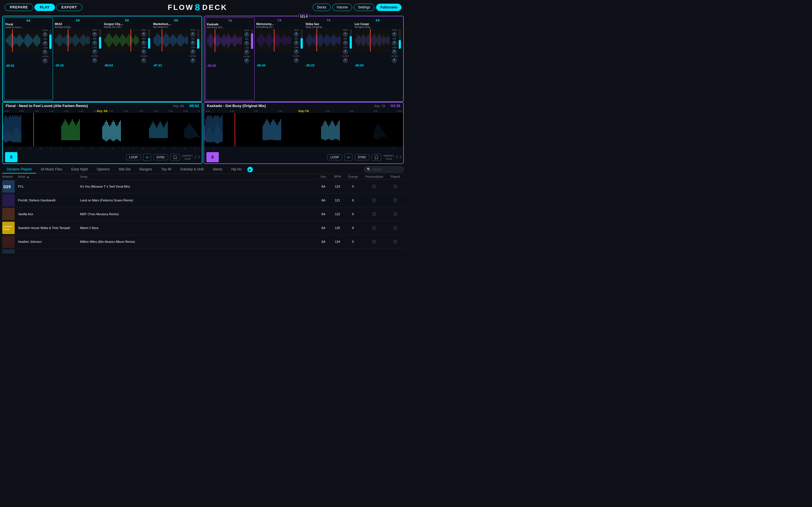 The height and width of the screenshot is (507, 812). I want to click on settings-button: Settings, so click(364, 7).